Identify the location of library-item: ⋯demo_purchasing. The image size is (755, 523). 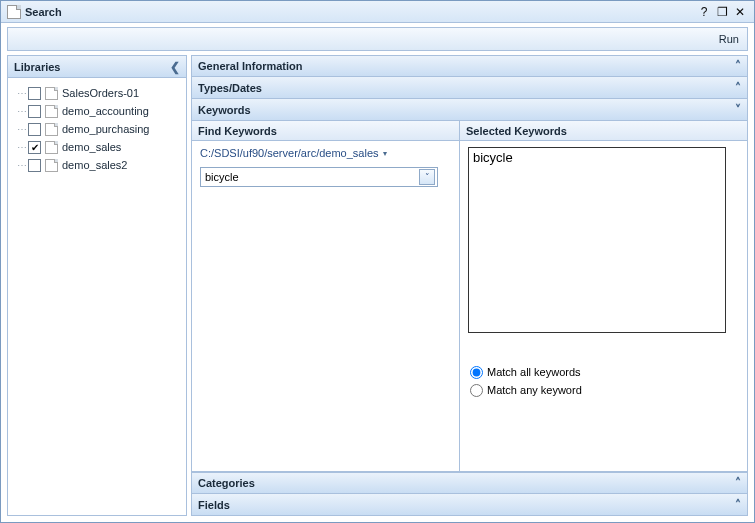
(97, 129).